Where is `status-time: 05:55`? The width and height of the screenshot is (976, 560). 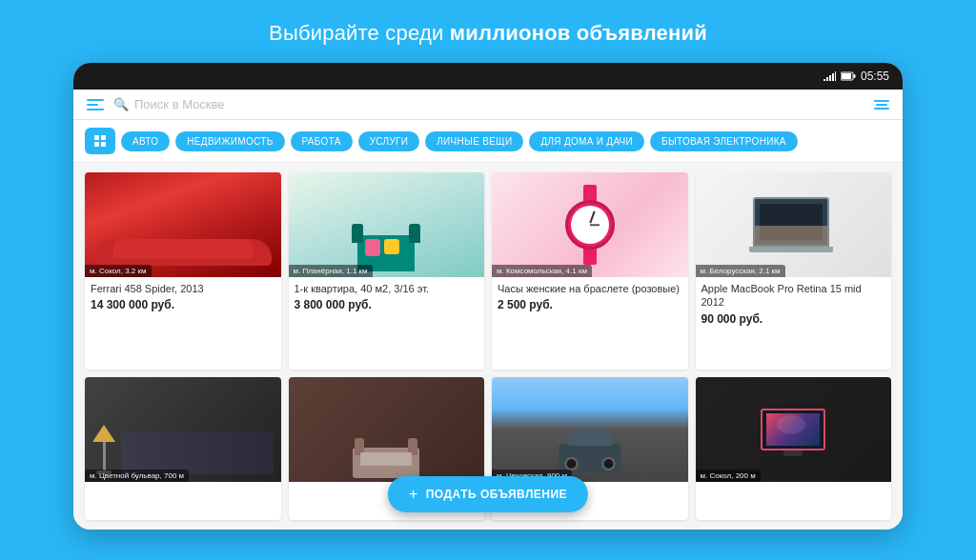 status-time: 05:55 is located at coordinates (875, 76).